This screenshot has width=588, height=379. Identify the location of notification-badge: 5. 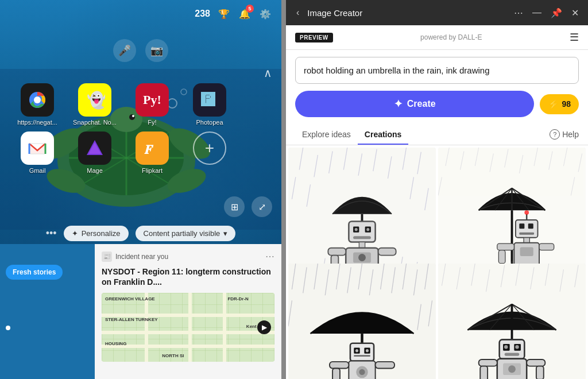
(250, 9).